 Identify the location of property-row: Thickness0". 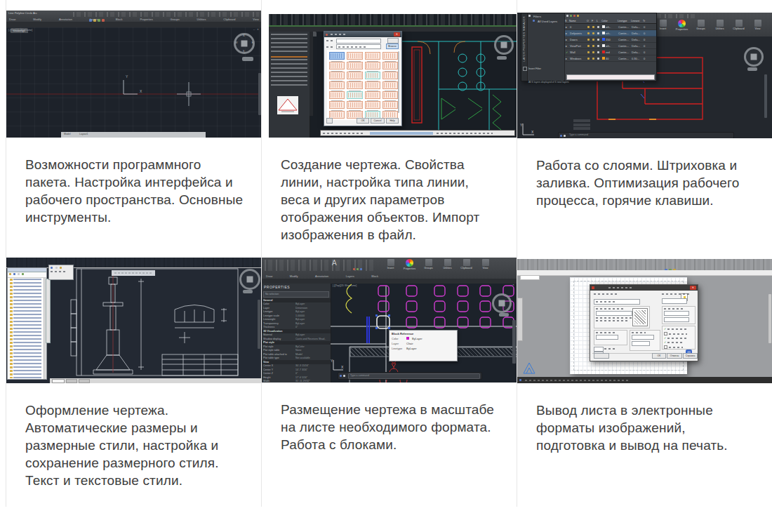
(296, 328).